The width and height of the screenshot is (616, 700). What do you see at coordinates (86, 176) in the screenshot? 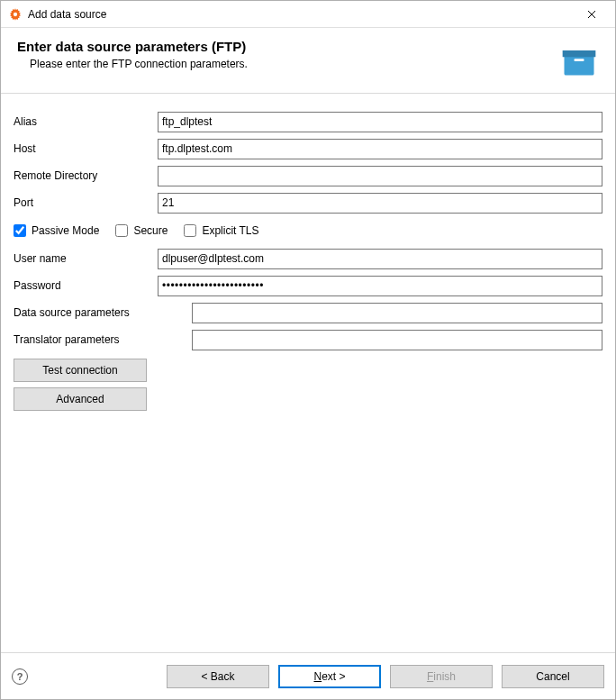
I see `remote-directory-label: Remote Directory` at bounding box center [86, 176].